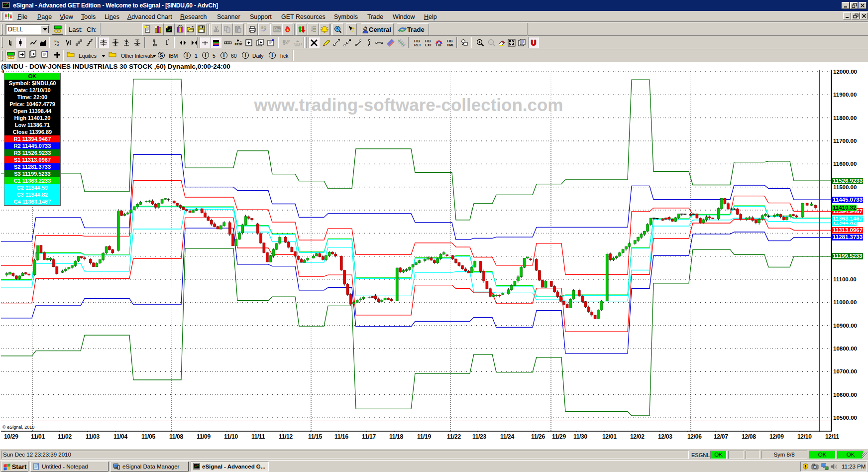 This screenshot has width=868, height=472. I want to click on svg-text: RESET, so click(239, 44).